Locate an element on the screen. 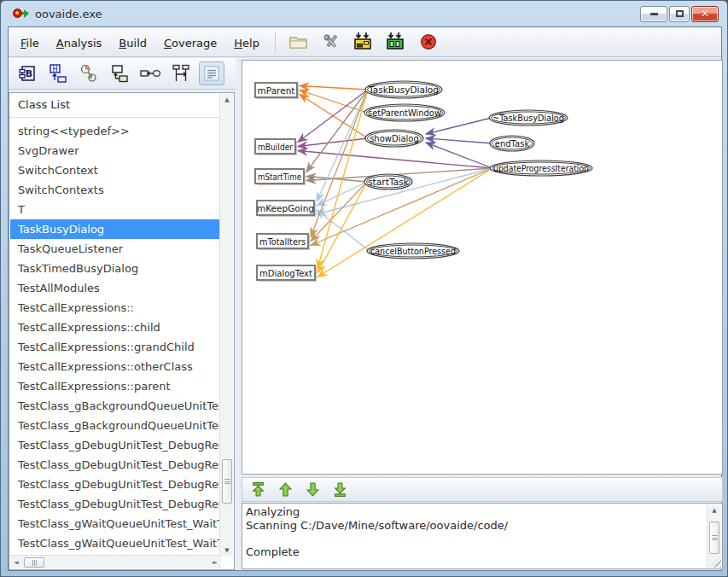  log-text: Analyzing Scanning C:/Dave/Mine/software… is located at coordinates (475, 532).